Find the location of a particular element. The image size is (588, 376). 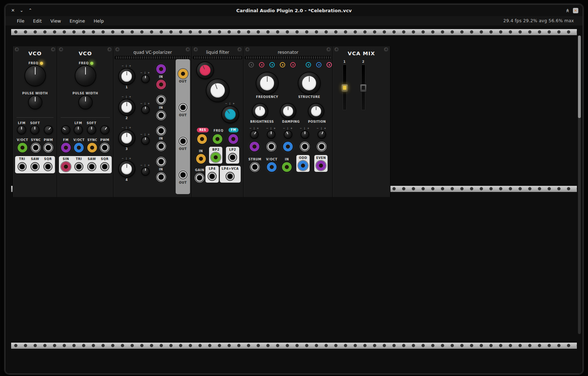

jack-bp2 is located at coordinates (216, 157).